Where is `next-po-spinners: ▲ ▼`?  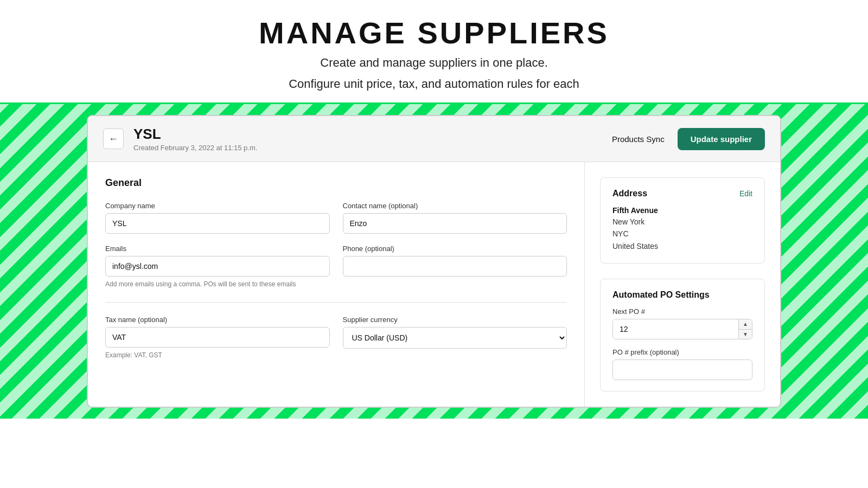
next-po-spinners: ▲ ▼ is located at coordinates (745, 329).